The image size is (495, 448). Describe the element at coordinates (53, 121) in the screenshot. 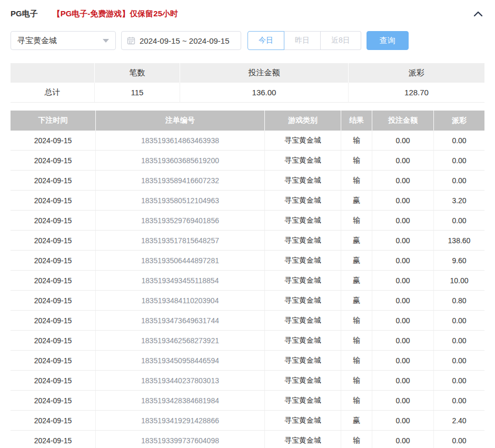

I see `bet-column-header-0: 下注时间` at that location.